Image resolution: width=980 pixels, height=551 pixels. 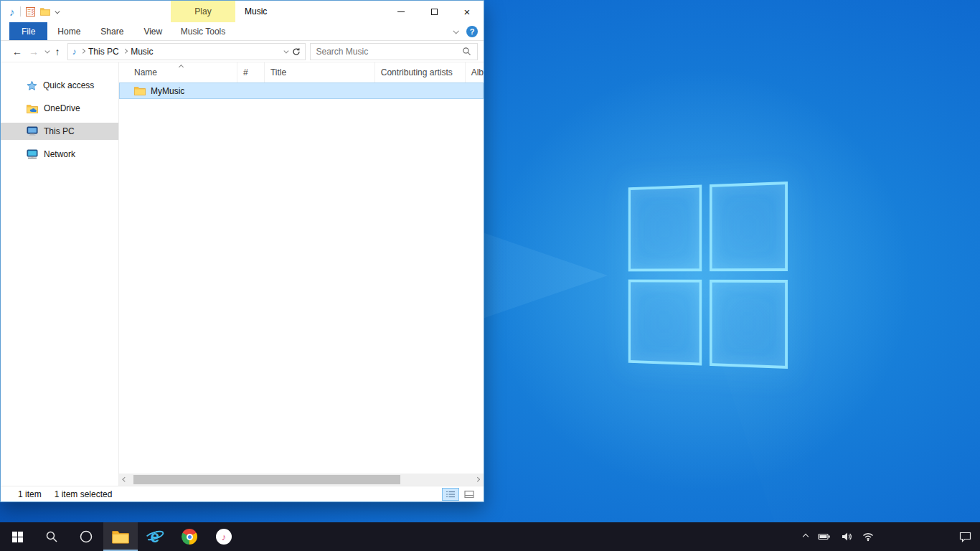 I want to click on battery-tray-button, so click(x=824, y=537).